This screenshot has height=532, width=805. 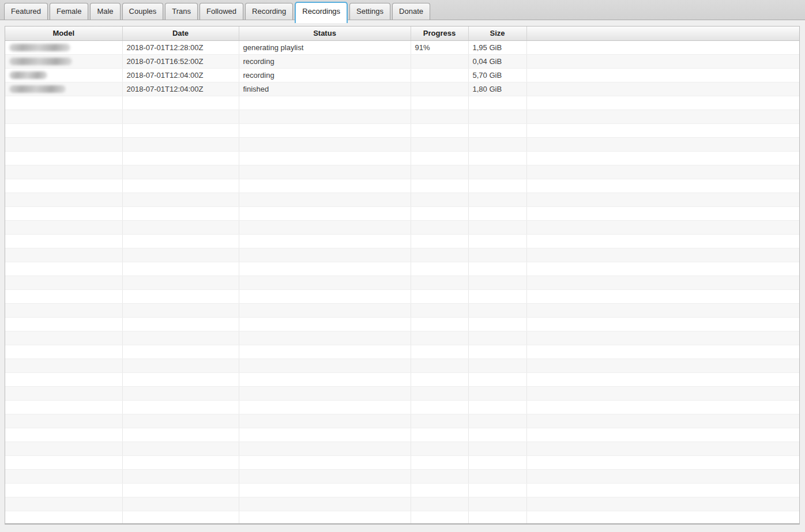 What do you see at coordinates (181, 12) in the screenshot?
I see `tab-trans: Trans` at bounding box center [181, 12].